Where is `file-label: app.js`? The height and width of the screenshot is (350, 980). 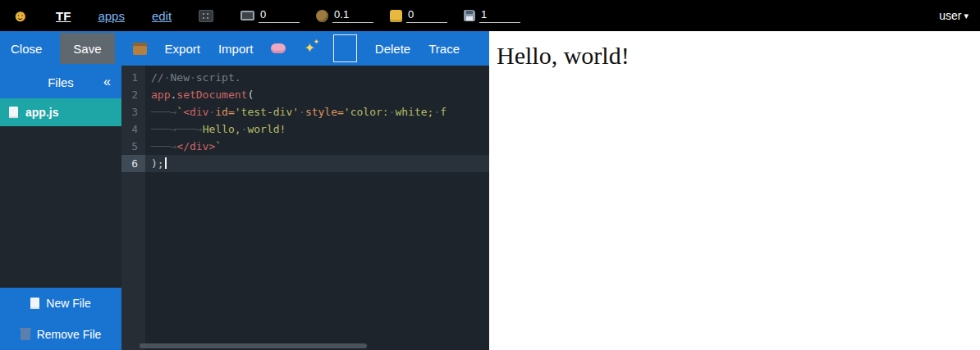 file-label: app.js is located at coordinates (42, 112).